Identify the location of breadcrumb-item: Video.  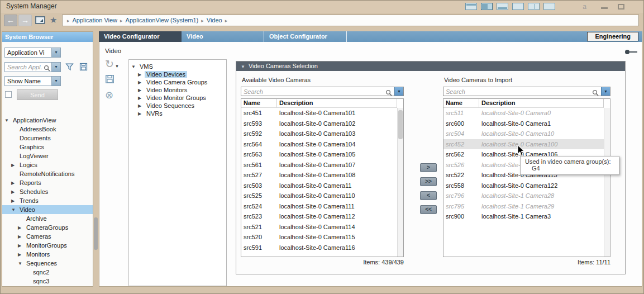
(214, 20).